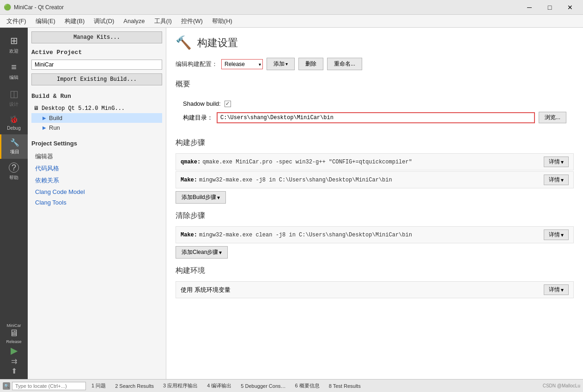 This screenshot has width=583, height=392. What do you see at coordinates (292, 386) in the screenshot?
I see `bottom-bar: 🔍 1 问题 2 Search Results 3 应用程序输出 4 编译输出 …` at bounding box center [292, 386].